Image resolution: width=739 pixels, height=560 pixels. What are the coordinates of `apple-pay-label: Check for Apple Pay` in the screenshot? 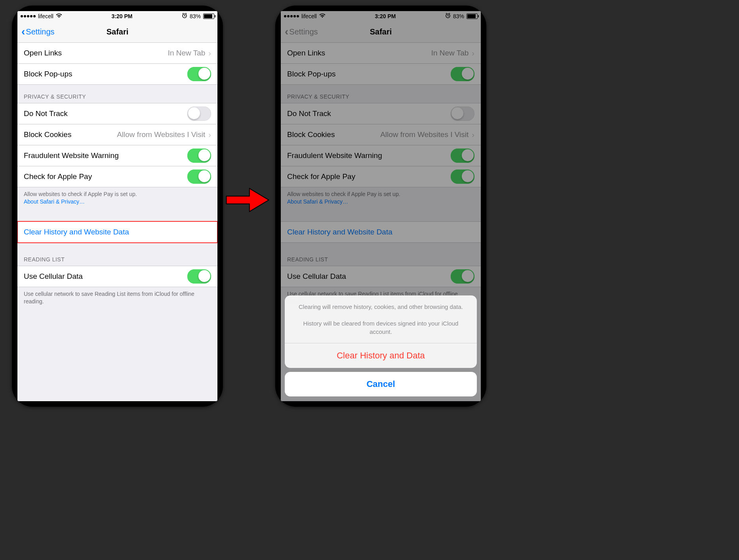 It's located at (58, 177).